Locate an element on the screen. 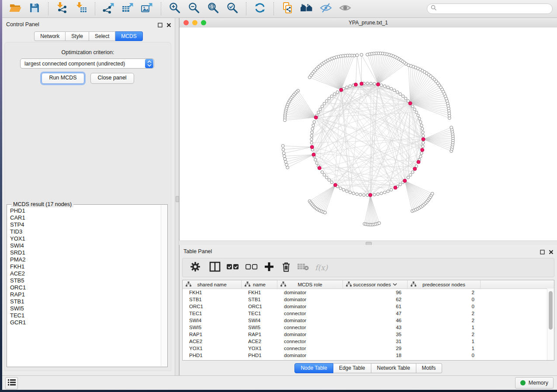 Image resolution: width=557 pixels, height=392 pixels. table-row: YOX1YOX1connector291 is located at coordinates (368, 348).